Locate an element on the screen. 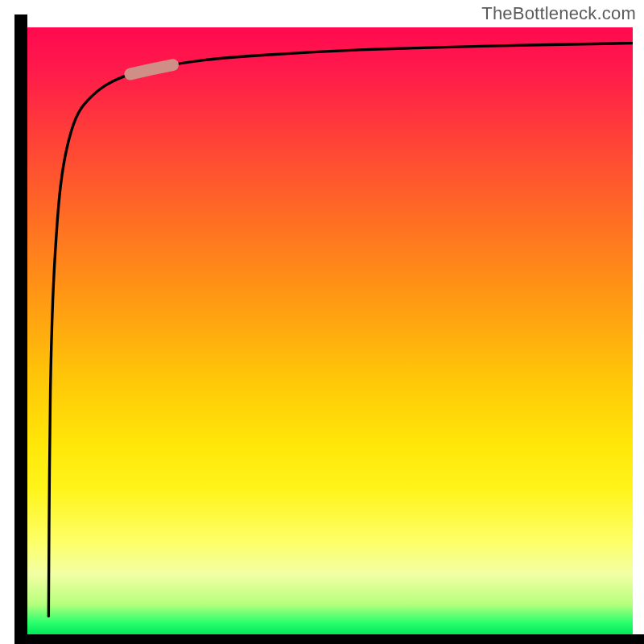 The width and height of the screenshot is (644, 644). attribution-text: TheBottleneck.com is located at coordinates (559, 14).